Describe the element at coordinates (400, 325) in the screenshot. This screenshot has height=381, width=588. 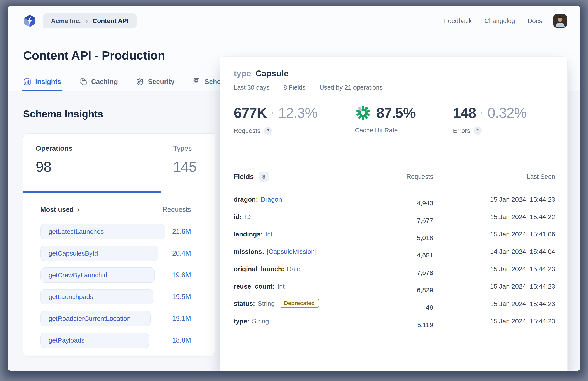
I see `field-requests: 5,119` at that location.